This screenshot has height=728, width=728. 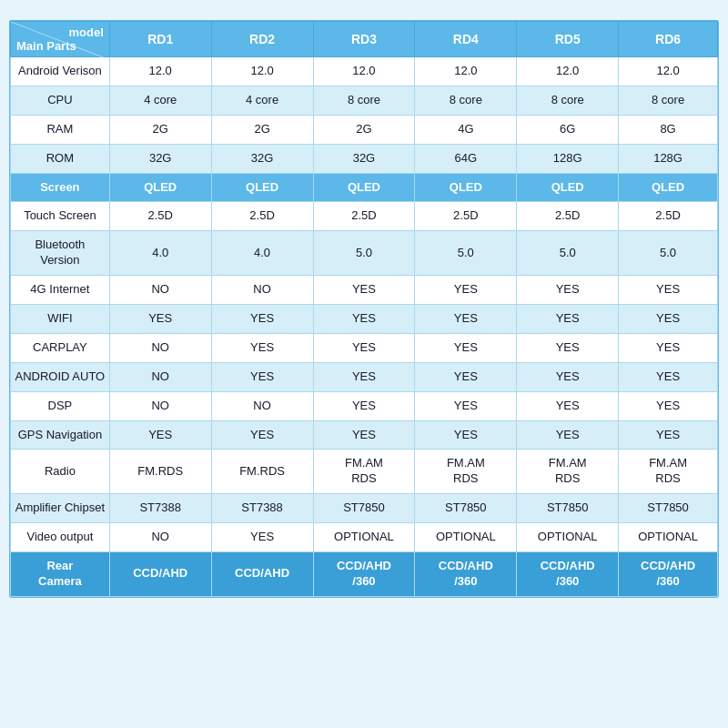 What do you see at coordinates (364, 575) in the screenshot?
I see `cell-r16-c2: CCD/AHD /360` at bounding box center [364, 575].